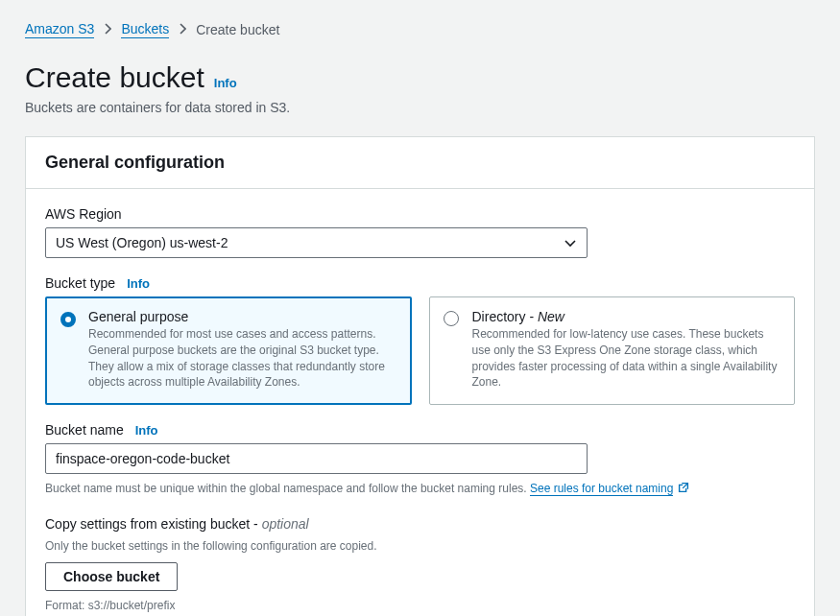 The height and width of the screenshot is (616, 840). What do you see at coordinates (420, 107) in the screenshot?
I see `page-description: Buckets are containers for data stored i…` at bounding box center [420, 107].